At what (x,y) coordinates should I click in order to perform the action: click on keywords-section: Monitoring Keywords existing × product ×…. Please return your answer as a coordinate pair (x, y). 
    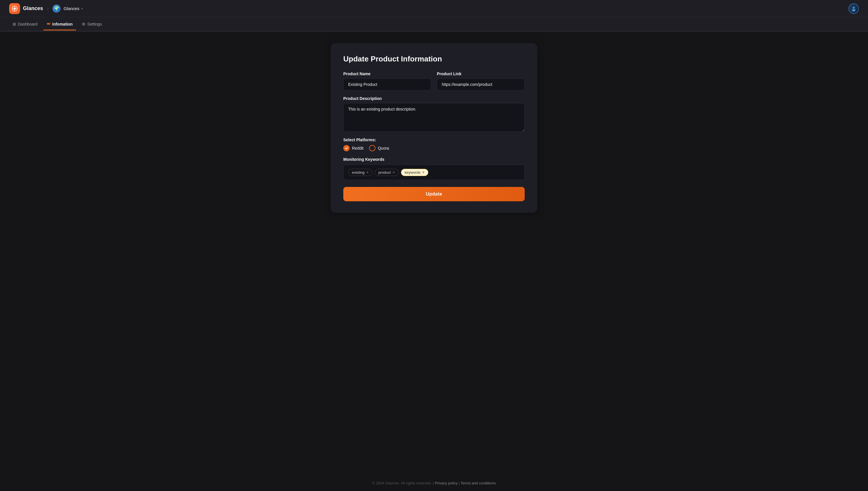
    Looking at the image, I should click on (434, 169).